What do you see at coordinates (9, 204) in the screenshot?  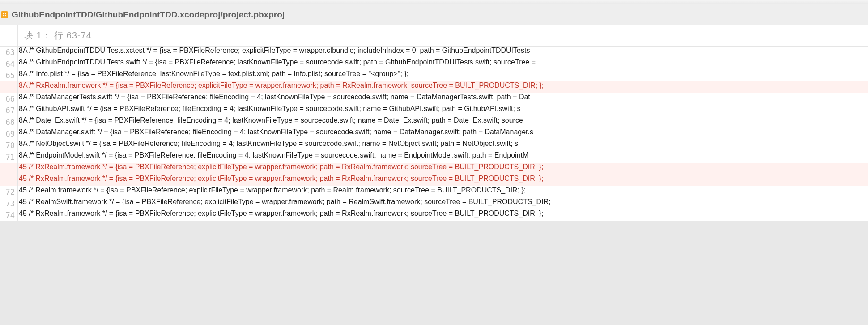 I see `line-number: 73` at bounding box center [9, 204].